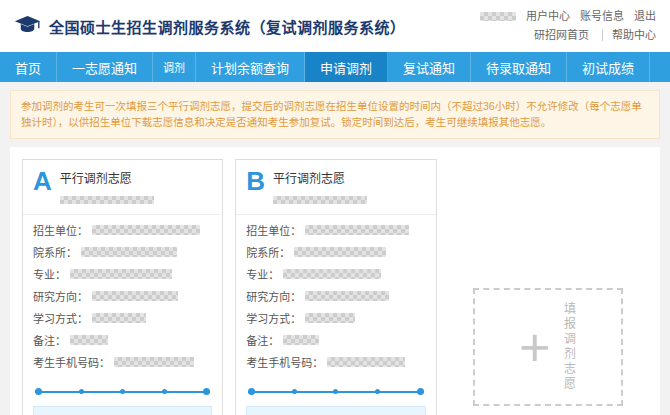 This screenshot has height=415, width=670. Describe the element at coordinates (645, 16) in the screenshot. I see `logout-link: 退出` at that location.